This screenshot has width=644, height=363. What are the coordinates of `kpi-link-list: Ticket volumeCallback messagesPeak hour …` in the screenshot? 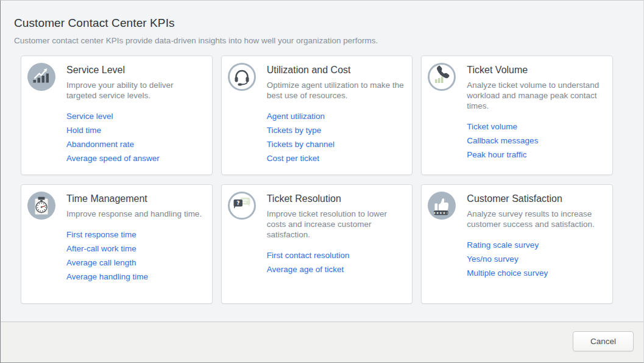 It's located at (536, 140).